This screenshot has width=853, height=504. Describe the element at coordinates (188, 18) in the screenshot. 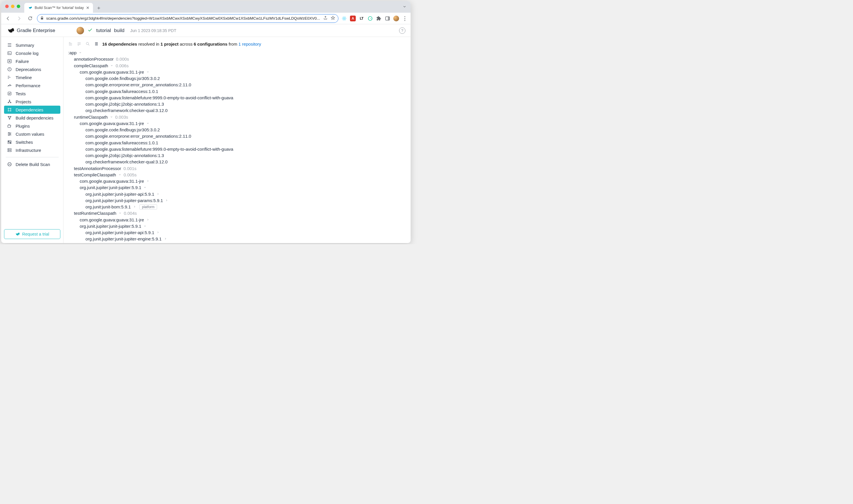

I see `address-bar: scans.gradle.com/s/ergz3dghk4fmi/depende…` at that location.